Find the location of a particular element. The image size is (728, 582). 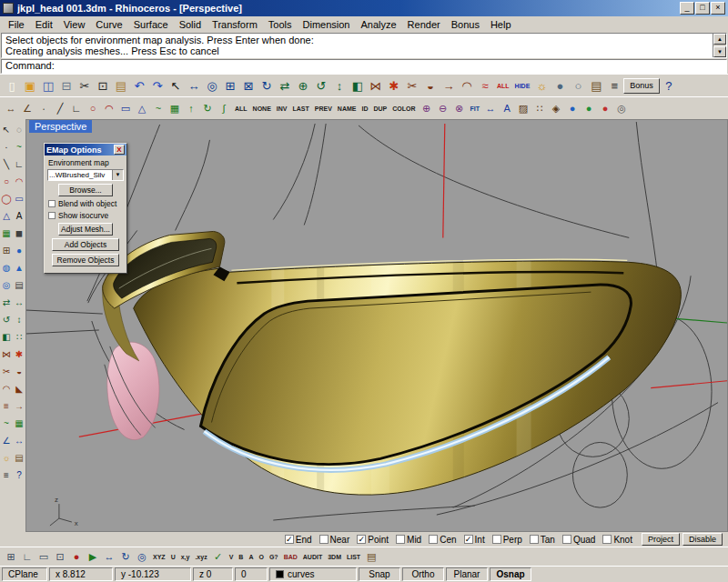

title-bar: jkpl_head 001.3dm - Rhinoceros - [Perspe… is located at coordinates (364, 8).